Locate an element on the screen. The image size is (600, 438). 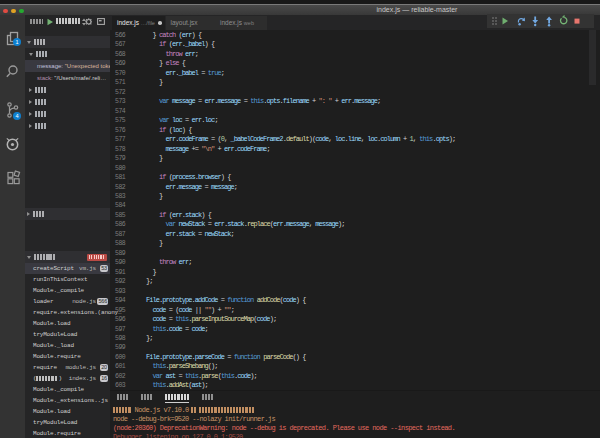
svg-text: 4 is located at coordinates (16, 116).